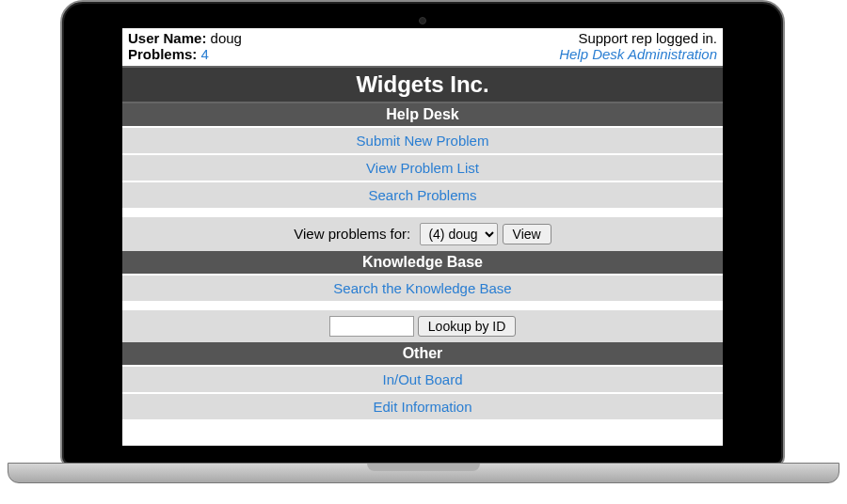 Image resolution: width=847 pixels, height=504 pixels. Describe the element at coordinates (424, 473) in the screenshot. I see `laptop-base` at that location.